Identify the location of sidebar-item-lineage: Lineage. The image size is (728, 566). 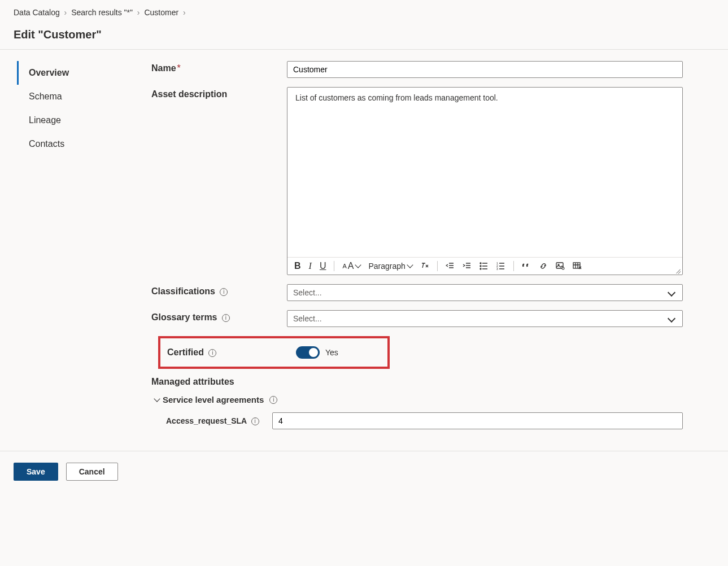
(84, 120).